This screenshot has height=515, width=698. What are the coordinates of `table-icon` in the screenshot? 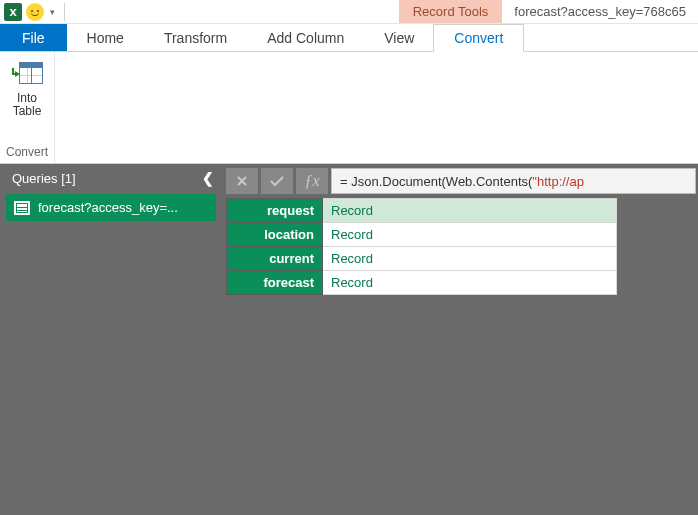 It's located at (22, 208).